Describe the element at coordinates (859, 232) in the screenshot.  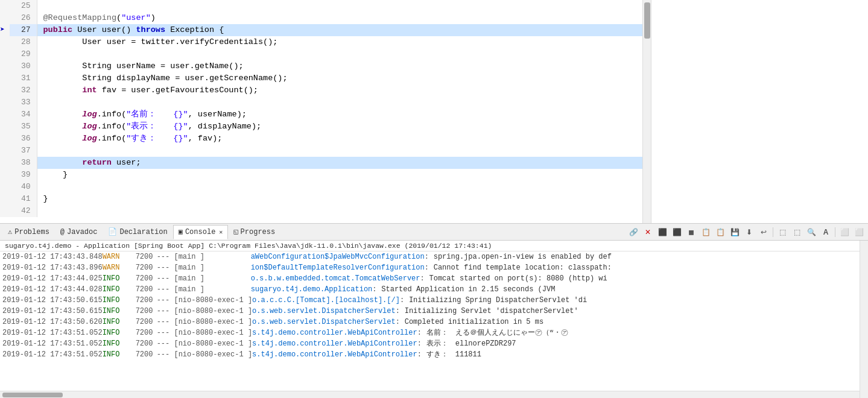
I see `toolbar-maximize-btn: ⬜` at that location.